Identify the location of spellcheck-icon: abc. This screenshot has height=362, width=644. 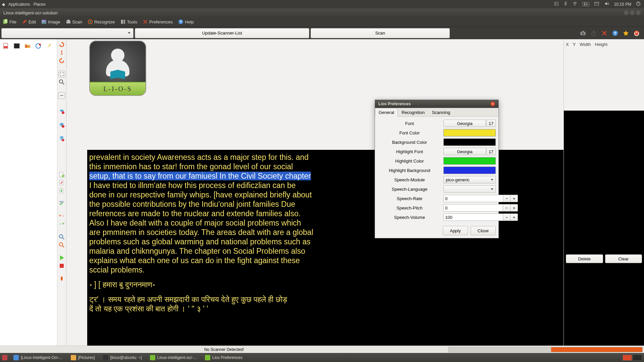
(62, 202).